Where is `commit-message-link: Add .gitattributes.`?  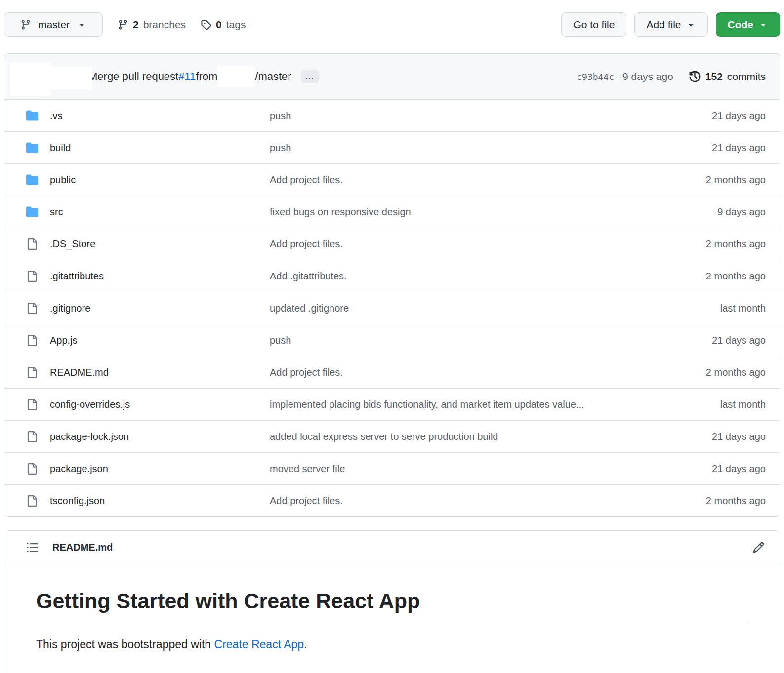 commit-message-link: Add .gitattributes. is located at coordinates (488, 277).